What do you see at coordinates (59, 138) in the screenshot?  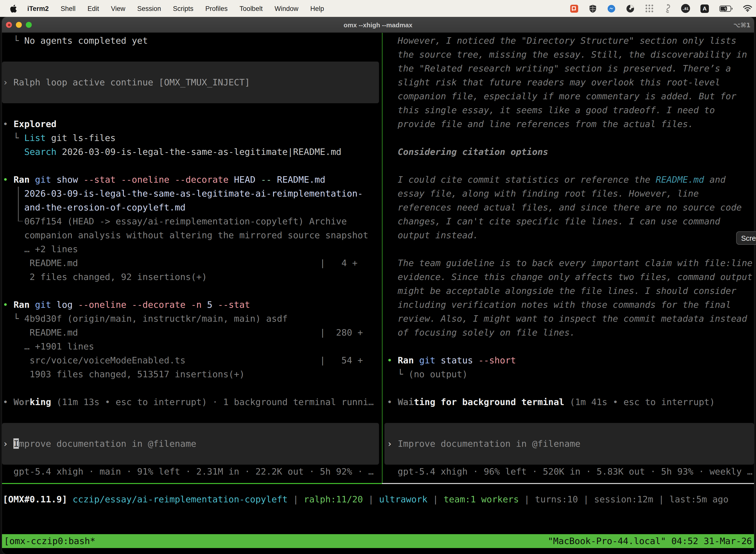 I see `terminal-line: └ List git ls-files` at bounding box center [59, 138].